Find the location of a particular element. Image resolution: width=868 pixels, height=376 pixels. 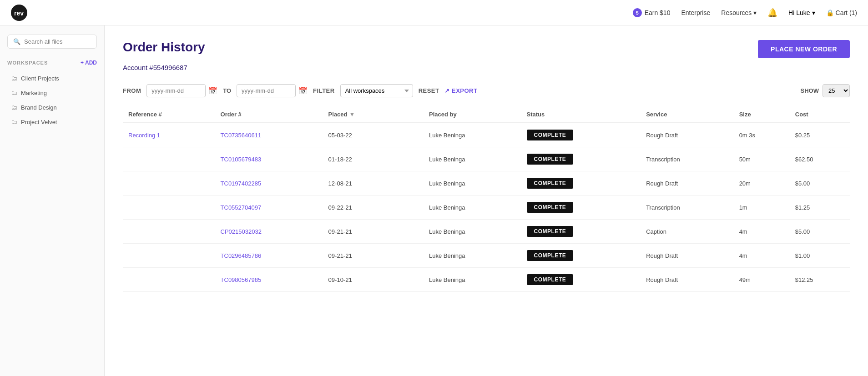

resources-link: Resources ▾ is located at coordinates (739, 13).